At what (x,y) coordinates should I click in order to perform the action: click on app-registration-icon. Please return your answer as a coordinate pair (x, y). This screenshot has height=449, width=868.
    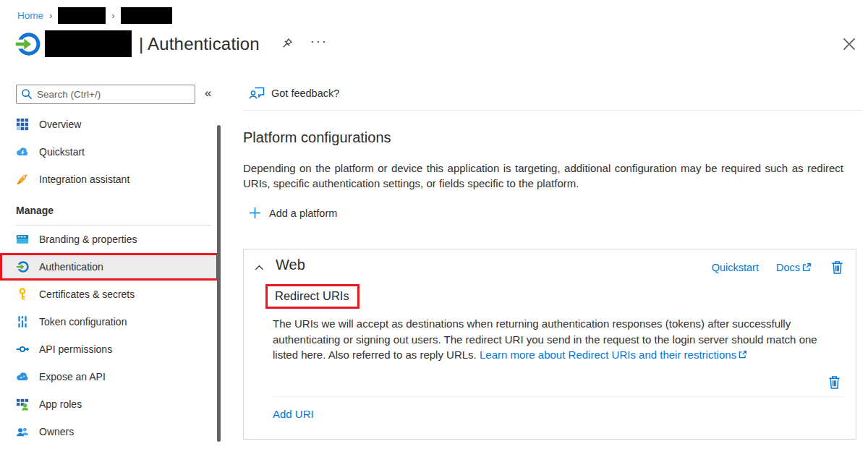
    Looking at the image, I should click on (27, 44).